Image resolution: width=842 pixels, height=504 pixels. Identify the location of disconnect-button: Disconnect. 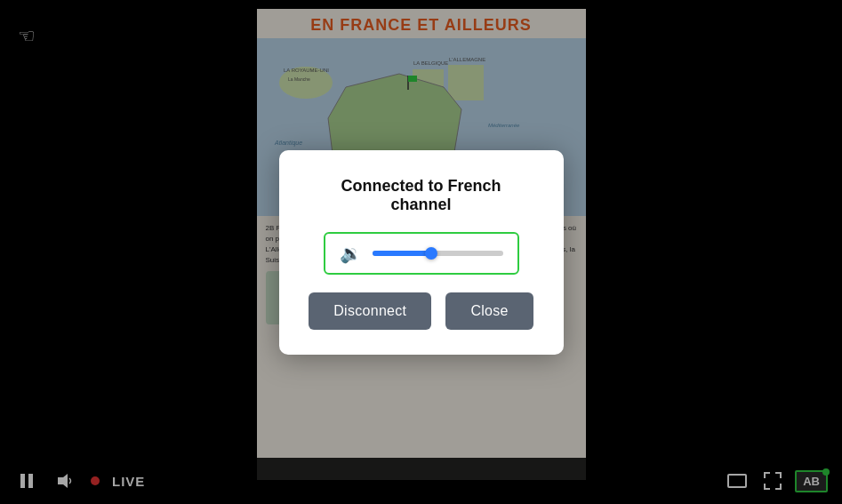
(370, 311).